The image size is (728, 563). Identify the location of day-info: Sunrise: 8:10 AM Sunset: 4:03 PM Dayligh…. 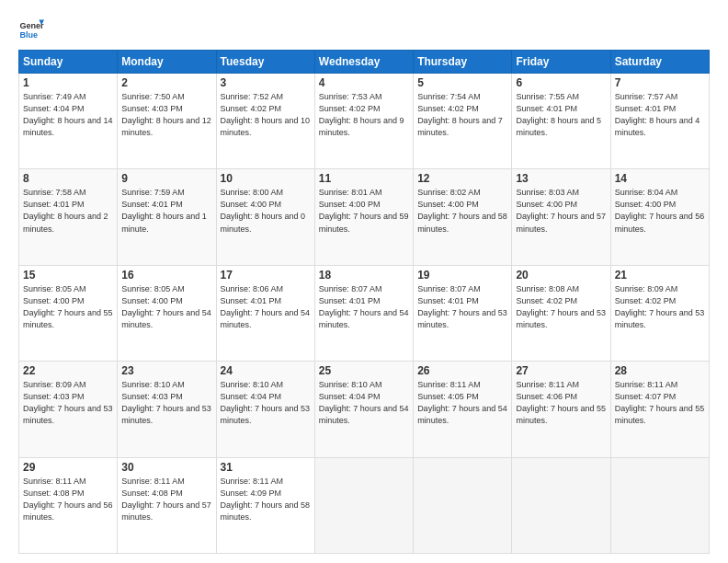
(166, 403).